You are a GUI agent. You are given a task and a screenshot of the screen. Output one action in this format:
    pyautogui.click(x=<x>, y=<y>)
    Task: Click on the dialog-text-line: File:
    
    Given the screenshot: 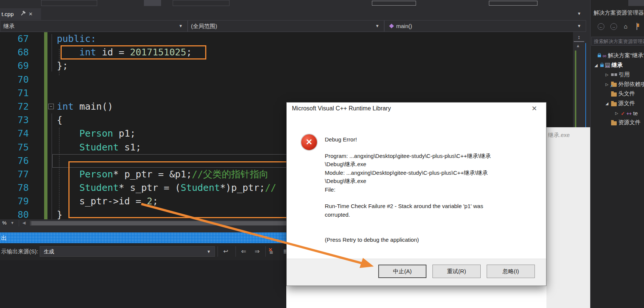 What is the action you would take?
    pyautogui.click(x=426, y=190)
    